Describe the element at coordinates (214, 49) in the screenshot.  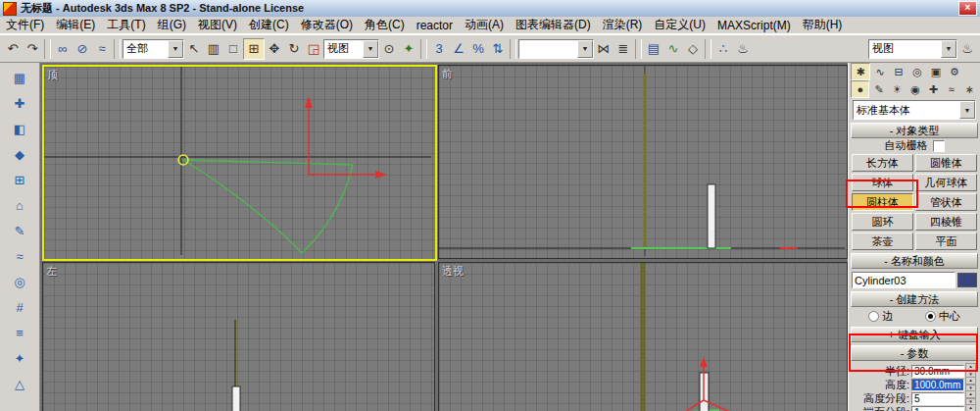
I see `select-by-name-icon: ▥` at that location.